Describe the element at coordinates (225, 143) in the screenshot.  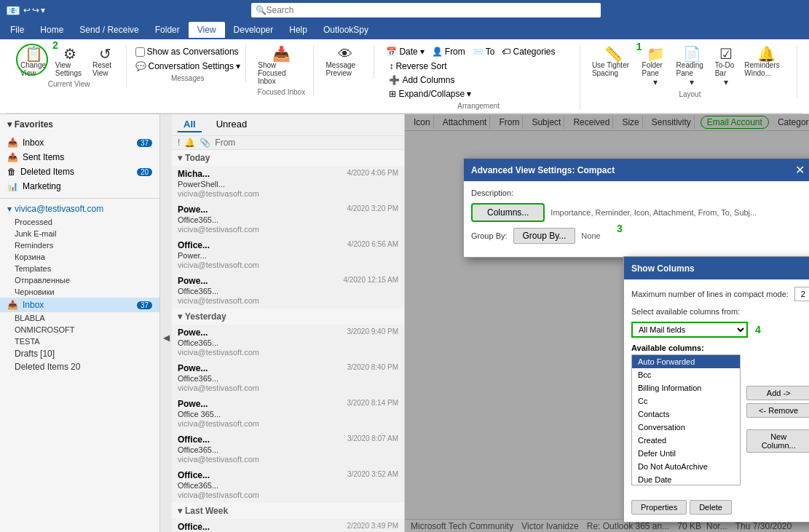
I see `col-from: From` at that location.